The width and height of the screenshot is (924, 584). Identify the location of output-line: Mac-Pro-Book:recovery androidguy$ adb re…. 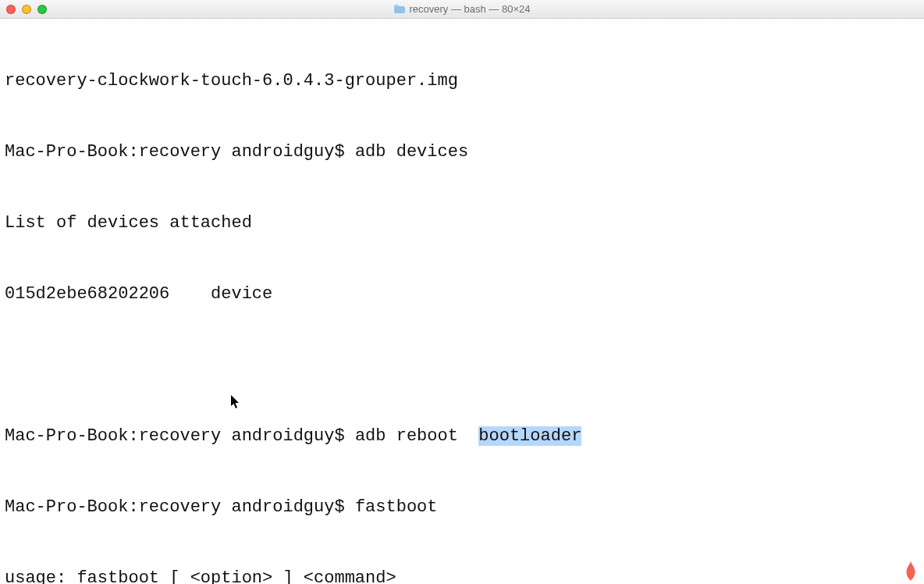
(462, 436).